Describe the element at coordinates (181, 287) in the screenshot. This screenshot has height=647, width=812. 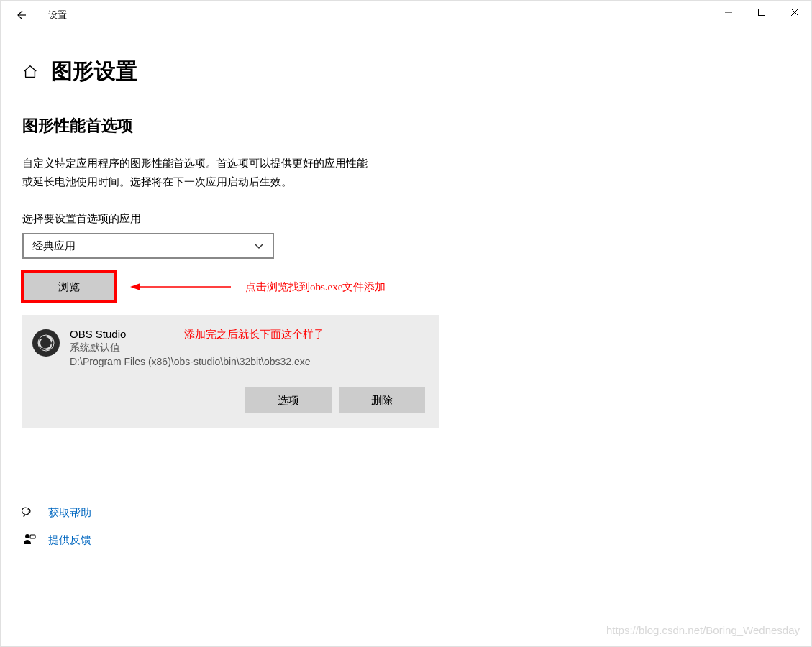
I see `annotation-arrow` at that location.